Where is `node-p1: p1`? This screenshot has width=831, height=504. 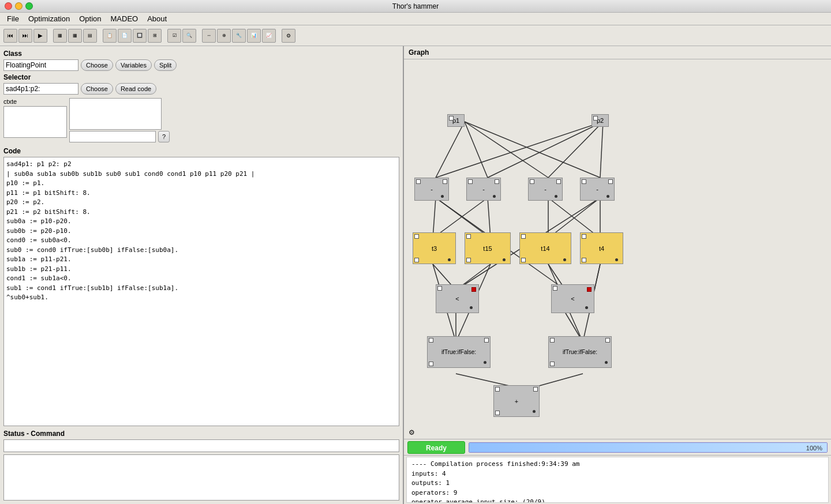 node-p1: p1 is located at coordinates (456, 121).